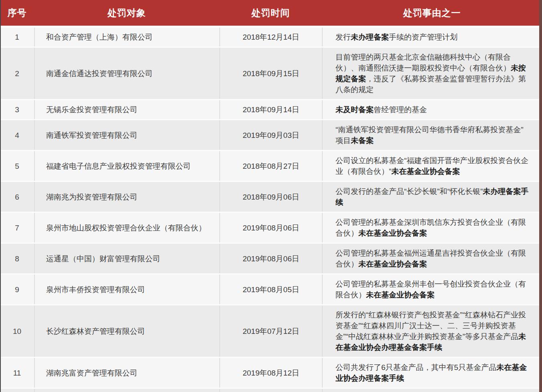 The width and height of the screenshot is (542, 392). I want to click on column-header-date: 处罚时间, so click(271, 13).